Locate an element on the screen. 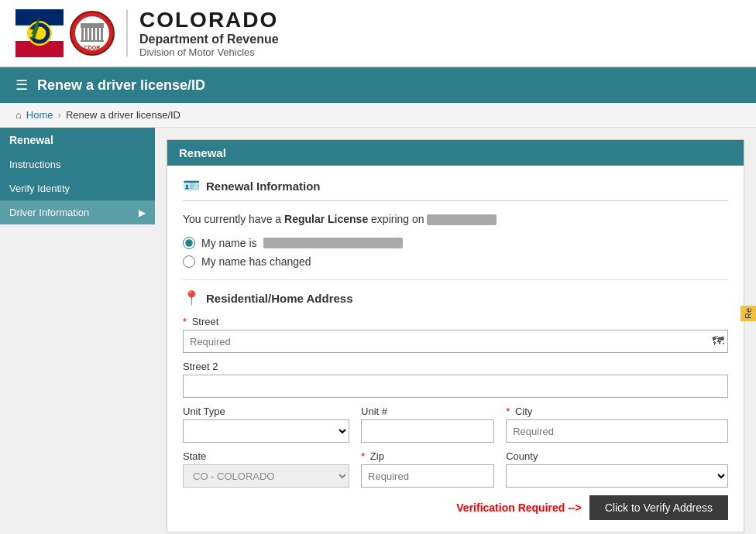 The image size is (756, 534). nav-bar: ☰ Renew a driver license/ID is located at coordinates (378, 85).